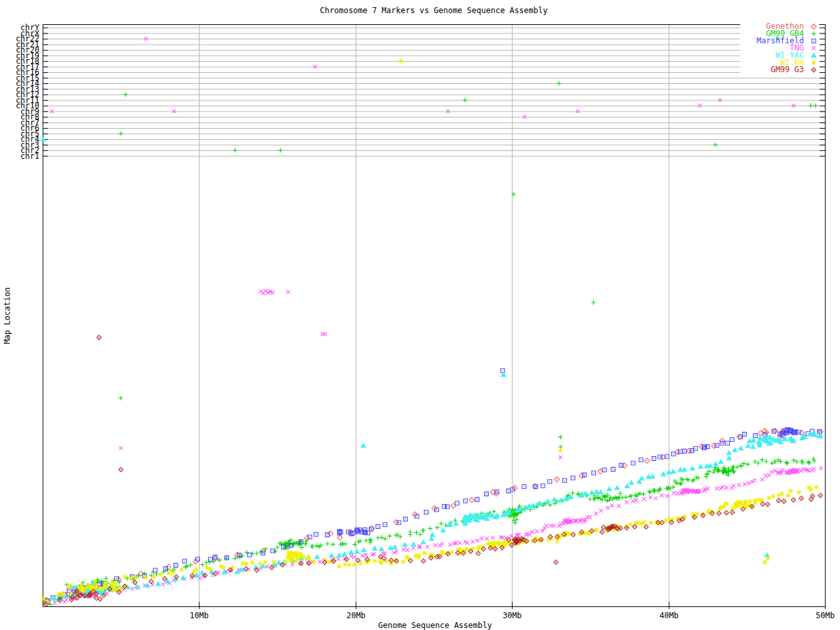 This screenshot has height=630, width=840. Describe the element at coordinates (780, 41) in the screenshot. I see `legend-entry-marshfield: Marshfield` at that location.